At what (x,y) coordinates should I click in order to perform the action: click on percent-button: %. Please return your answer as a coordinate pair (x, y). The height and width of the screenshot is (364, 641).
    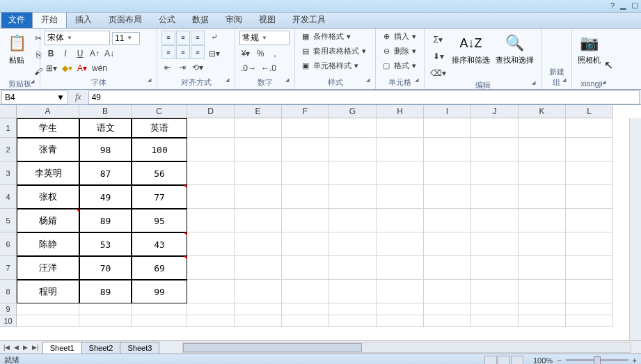
    Looking at the image, I should click on (260, 54).